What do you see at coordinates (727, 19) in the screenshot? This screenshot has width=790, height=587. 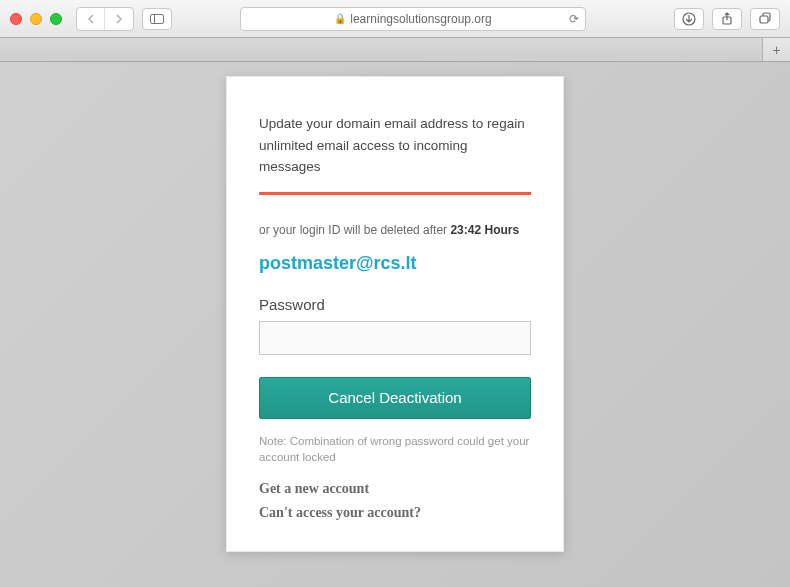 I see `right-toolbar` at bounding box center [727, 19].